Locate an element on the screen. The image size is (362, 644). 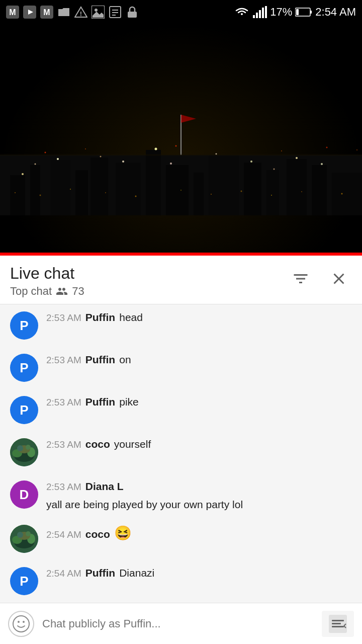
message-author: Diana L is located at coordinates (105, 487).